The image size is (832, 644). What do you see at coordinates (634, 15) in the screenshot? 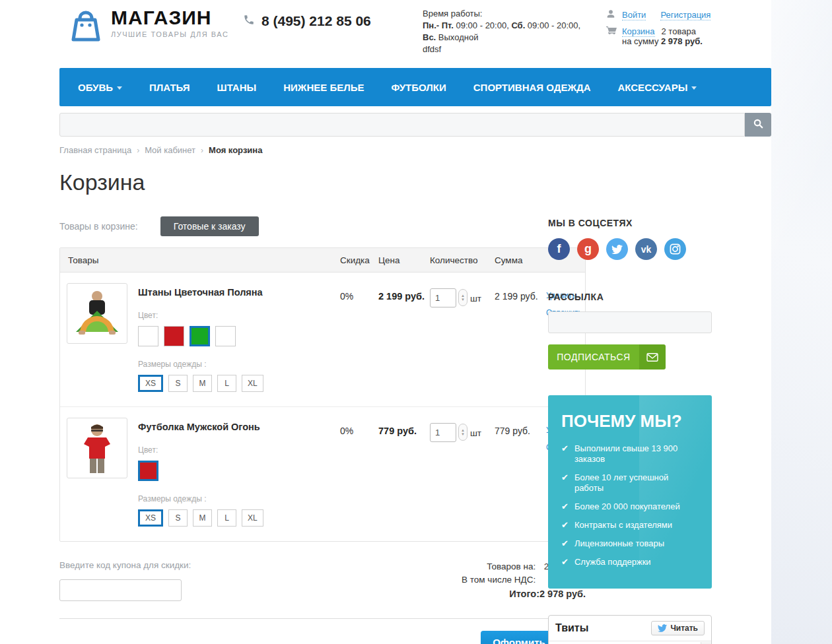
I see `login-link: Войти` at bounding box center [634, 15].